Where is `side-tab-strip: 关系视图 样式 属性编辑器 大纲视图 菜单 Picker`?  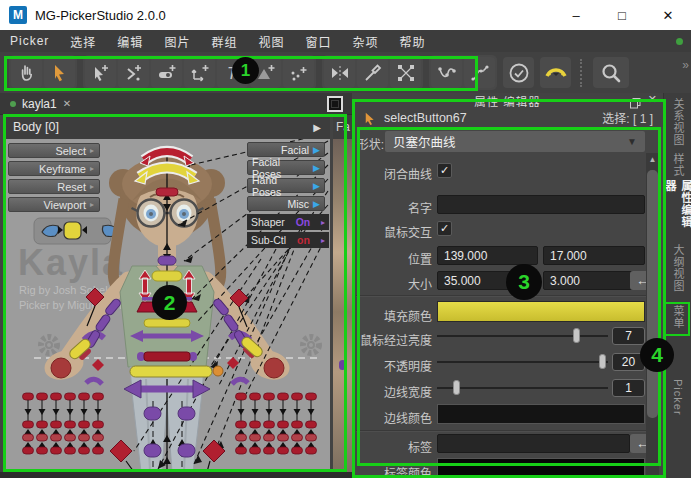 side-tab-strip: 关系视图 样式 属性编辑器 大纲视图 菜单 Picker is located at coordinates (677, 286).